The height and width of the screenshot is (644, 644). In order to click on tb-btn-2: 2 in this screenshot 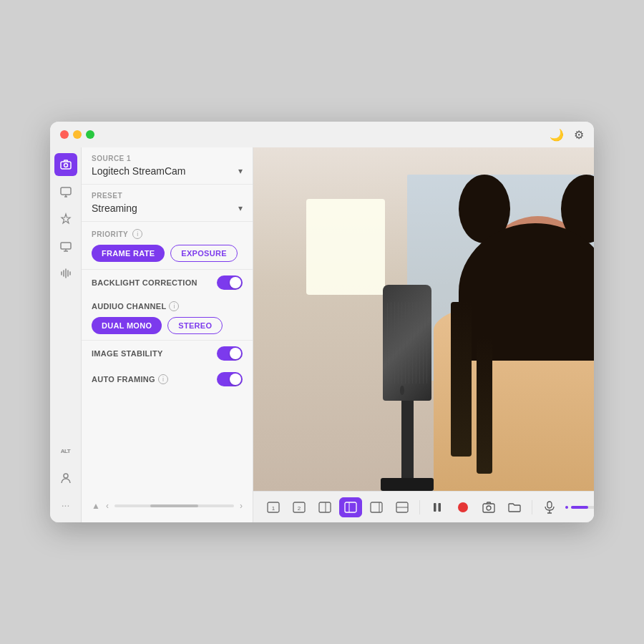, I will do `click(299, 507)`.